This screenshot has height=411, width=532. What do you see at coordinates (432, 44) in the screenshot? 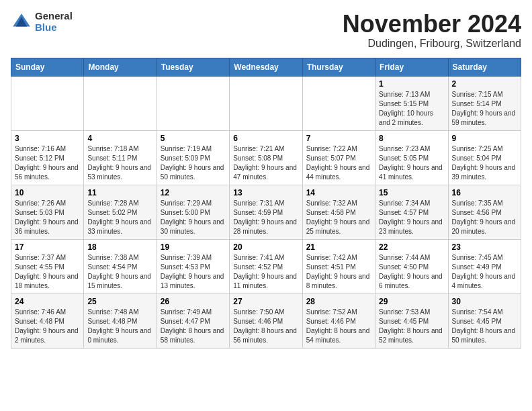
I see `location-title: Dudingen, Fribourg, Switzerland` at bounding box center [432, 44].